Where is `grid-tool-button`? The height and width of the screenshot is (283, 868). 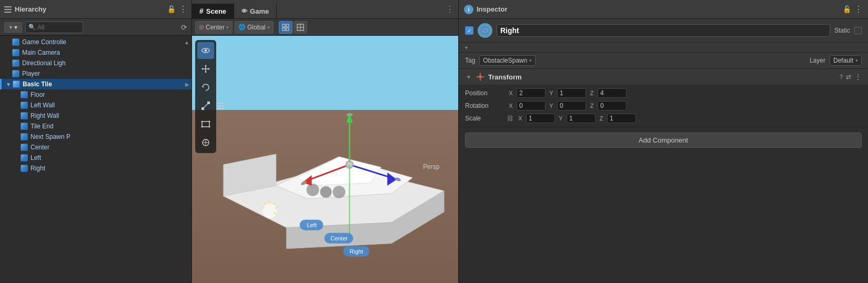 grid-tool-button is located at coordinates (286, 27).